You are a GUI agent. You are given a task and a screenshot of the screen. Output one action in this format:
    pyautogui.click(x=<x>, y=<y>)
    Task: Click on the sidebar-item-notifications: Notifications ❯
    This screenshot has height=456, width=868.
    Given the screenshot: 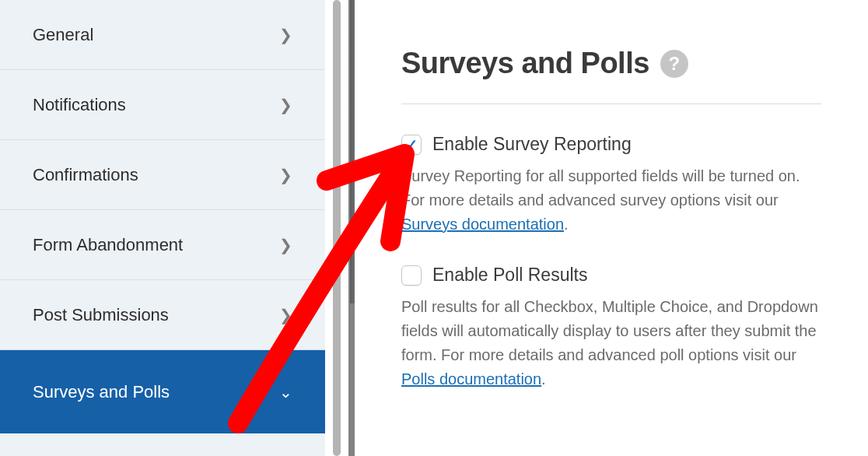 What is the action you would take?
    pyautogui.click(x=163, y=105)
    